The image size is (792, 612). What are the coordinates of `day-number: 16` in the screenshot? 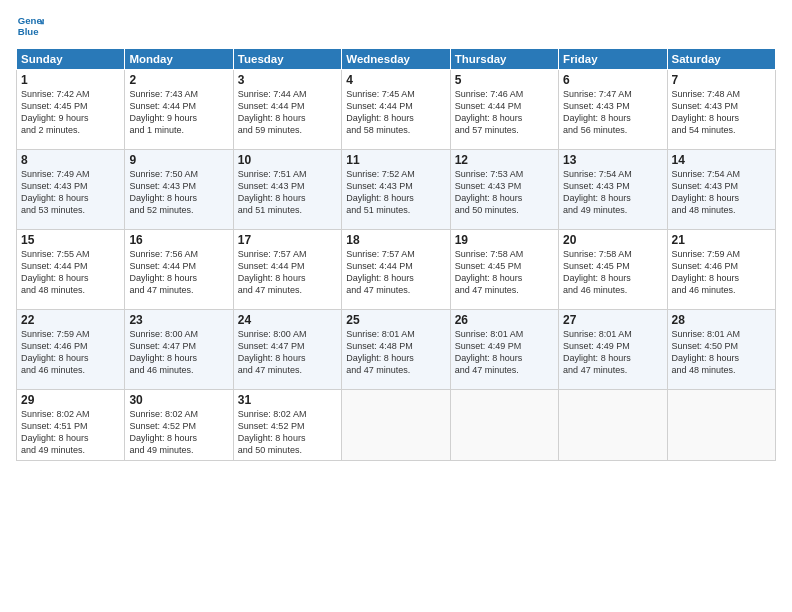 It's located at (178, 240).